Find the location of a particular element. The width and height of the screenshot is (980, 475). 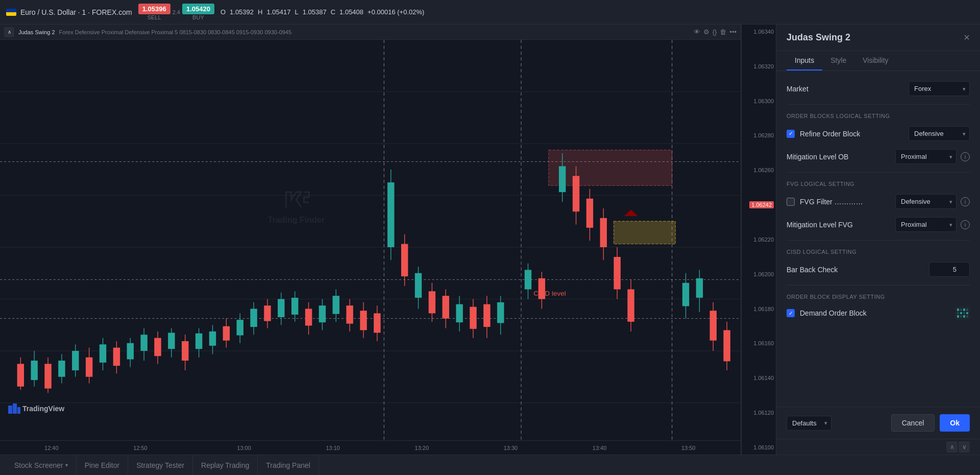

bar-back-input is located at coordinates (949, 270).